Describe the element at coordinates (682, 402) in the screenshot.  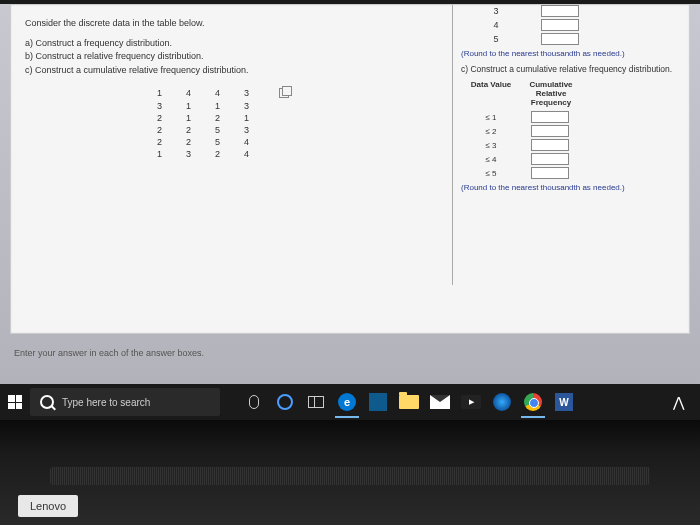
I see `system-tray: ⋀` at that location.